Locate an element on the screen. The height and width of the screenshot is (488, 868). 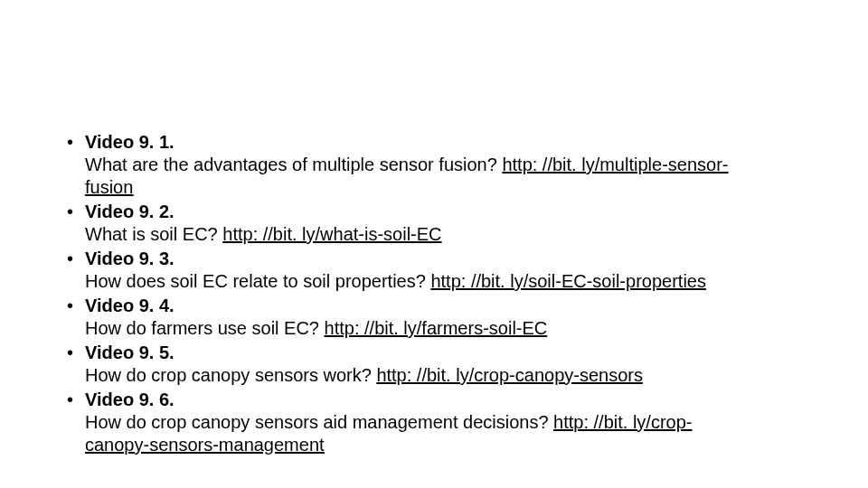
list-item: Video 9. 2. What is soil EC? http: //bit… is located at coordinates (434, 223).